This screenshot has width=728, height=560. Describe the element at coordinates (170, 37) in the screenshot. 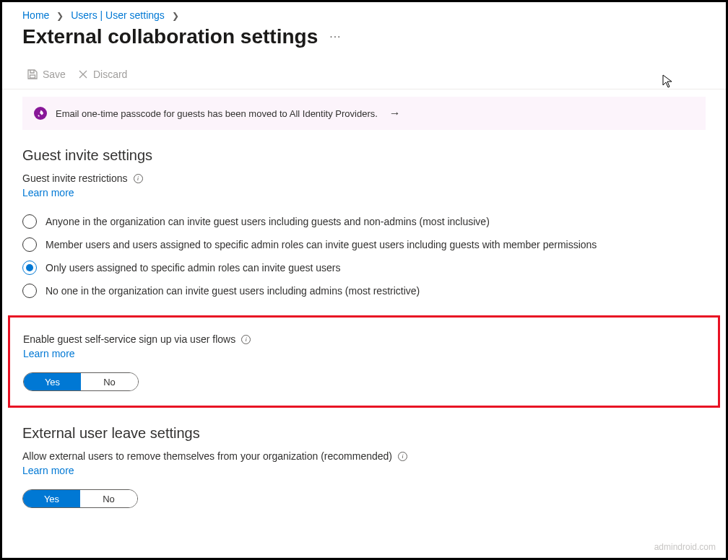

I see `page-title: External collaboration settings` at that location.